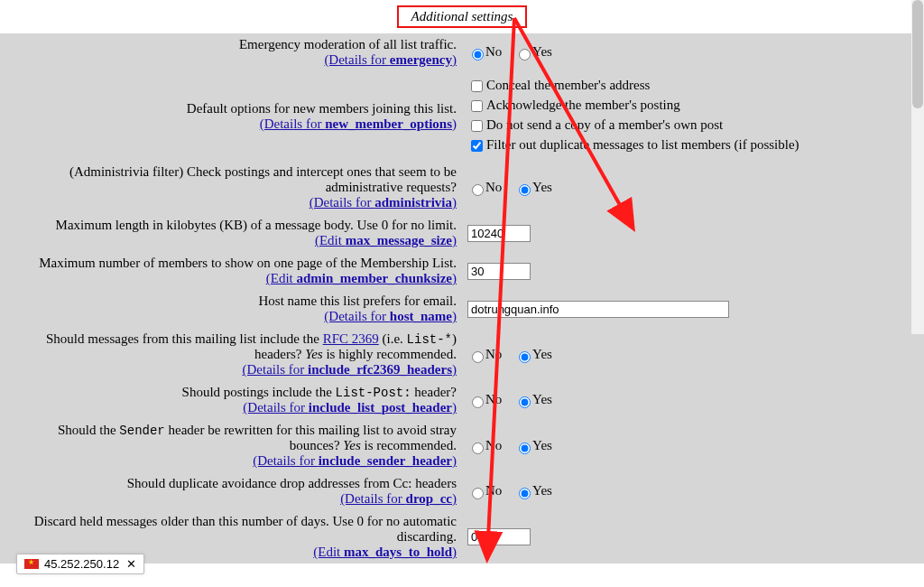  Describe the element at coordinates (476, 146) in the screenshot. I see `nodup-checkbox` at that location.